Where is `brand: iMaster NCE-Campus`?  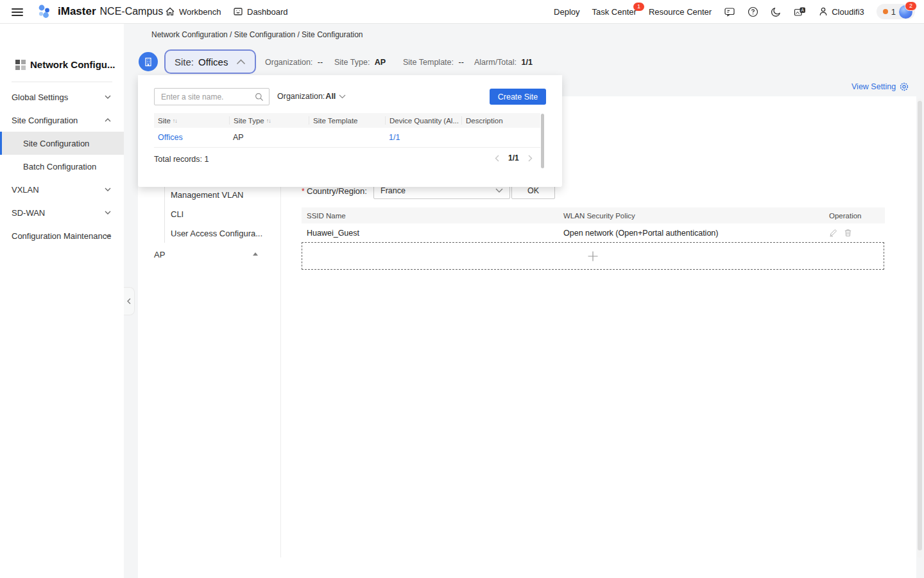
brand: iMaster NCE-Campus is located at coordinates (110, 12).